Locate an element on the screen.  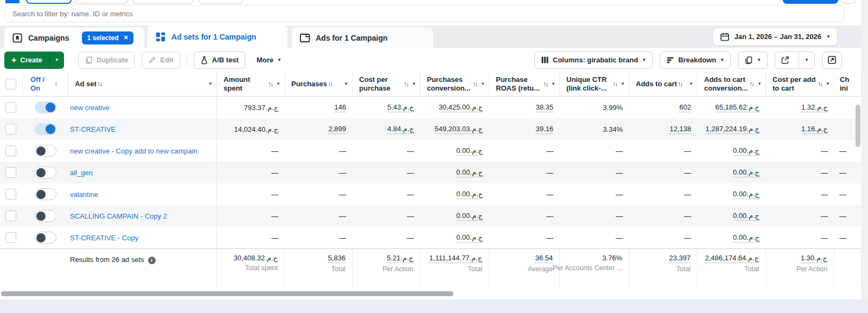
cutoff-pill-blue is located at coordinates (12, 2).